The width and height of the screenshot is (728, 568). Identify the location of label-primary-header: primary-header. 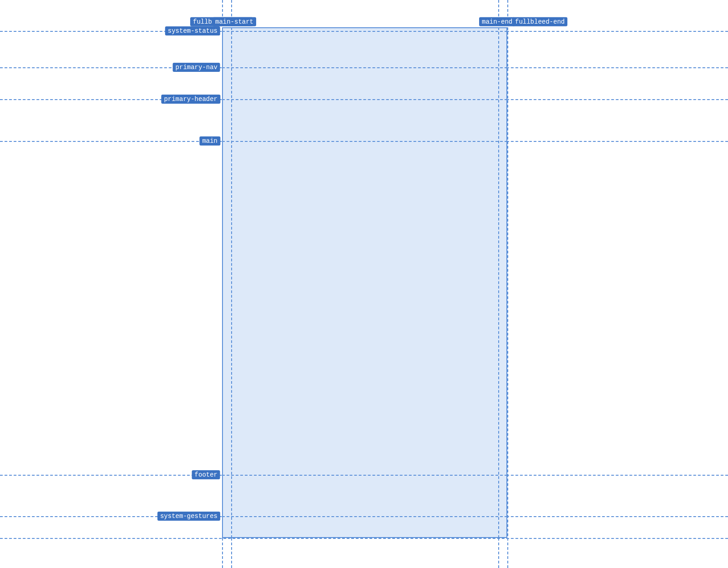
(191, 99).